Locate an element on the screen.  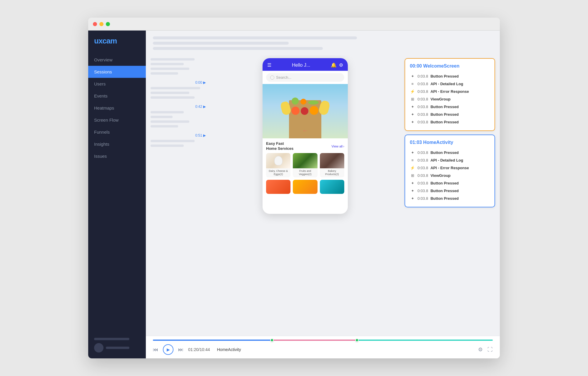
time-marker-3: 0:51 ▶ is located at coordinates (178, 135).